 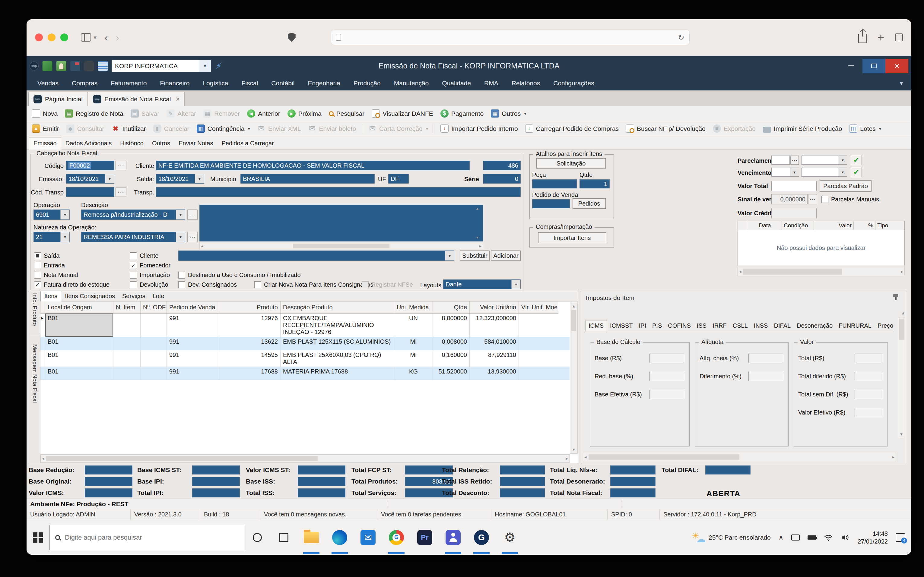 What do you see at coordinates (308, 179) in the screenshot?
I see `municipio-field: BRASILIA` at bounding box center [308, 179].